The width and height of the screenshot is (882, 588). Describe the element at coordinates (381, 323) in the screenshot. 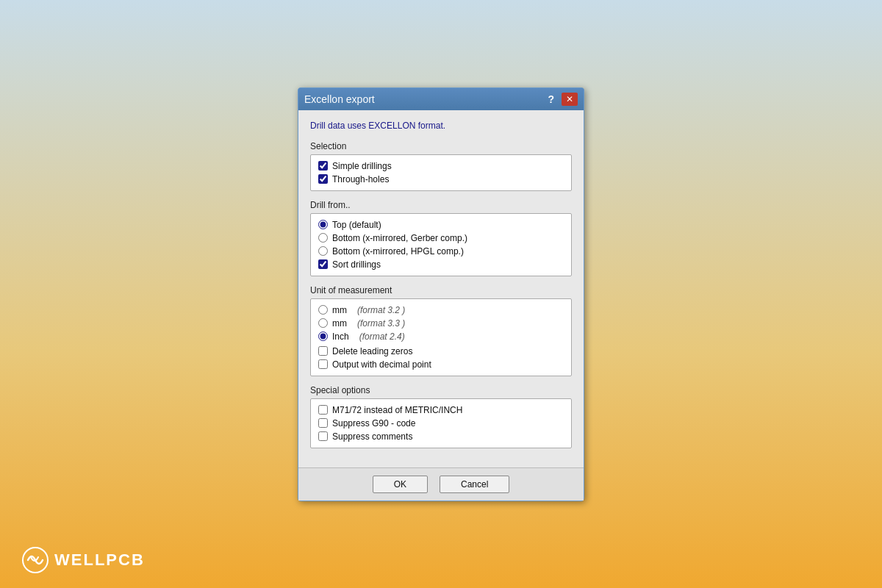

I see `radio-mm-33-format: (format 3.3 )` at that location.